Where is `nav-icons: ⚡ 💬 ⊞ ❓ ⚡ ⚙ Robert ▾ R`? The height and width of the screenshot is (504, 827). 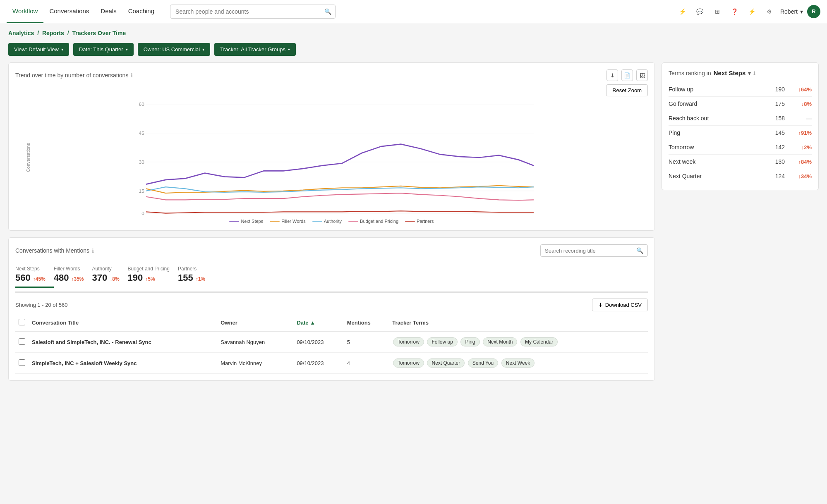
nav-icons: ⚡ 💬 ⊞ ❓ ⚡ ⚙ Robert ▾ R is located at coordinates (748, 12).